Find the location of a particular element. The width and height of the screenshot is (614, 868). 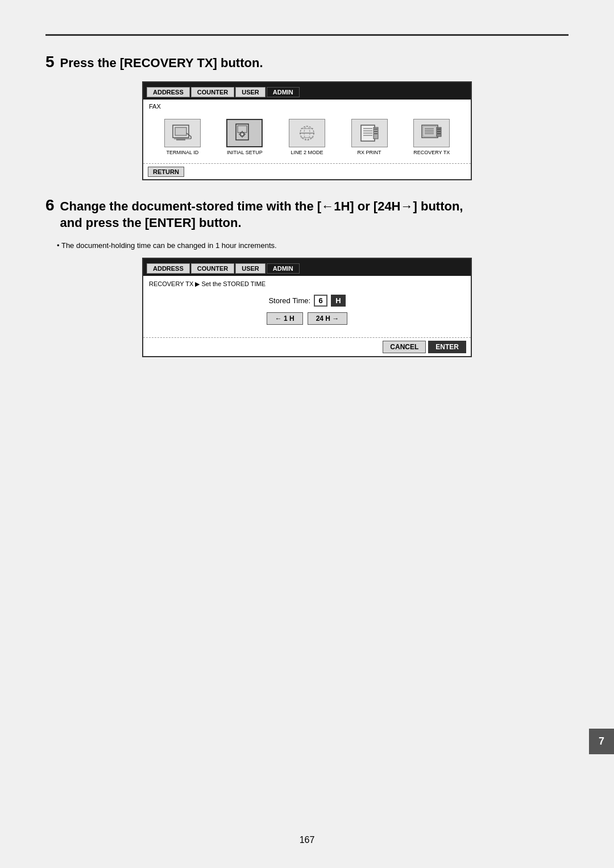

screen-header-1: ADDRESS COUNTER USER ADMIN is located at coordinates (307, 91).